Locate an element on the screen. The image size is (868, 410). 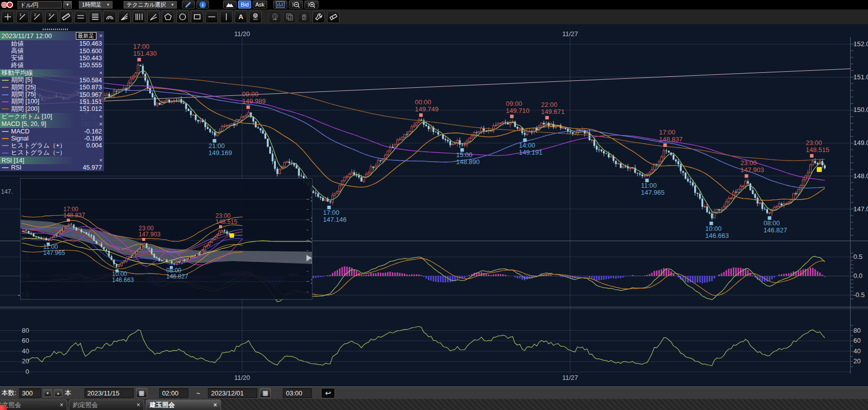
date-to-input: 2023/12/01 is located at coordinates (233, 393).